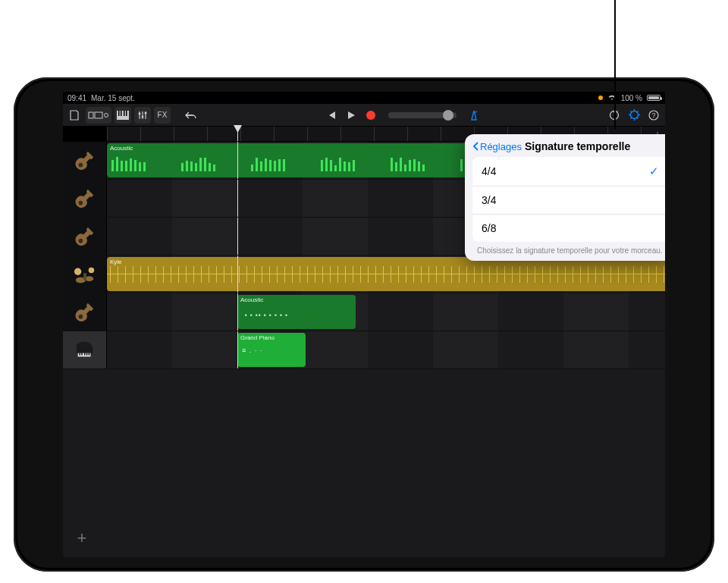 The width and height of the screenshot is (728, 583). I want to click on settings-button, so click(634, 115).